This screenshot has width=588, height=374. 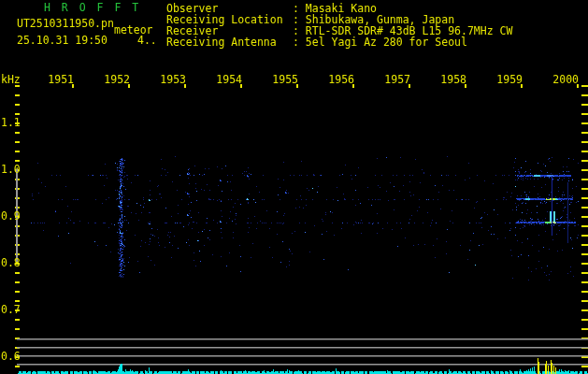 What do you see at coordinates (229, 79) in the screenshot?
I see `time-axis-label: 1954` at bounding box center [229, 79].